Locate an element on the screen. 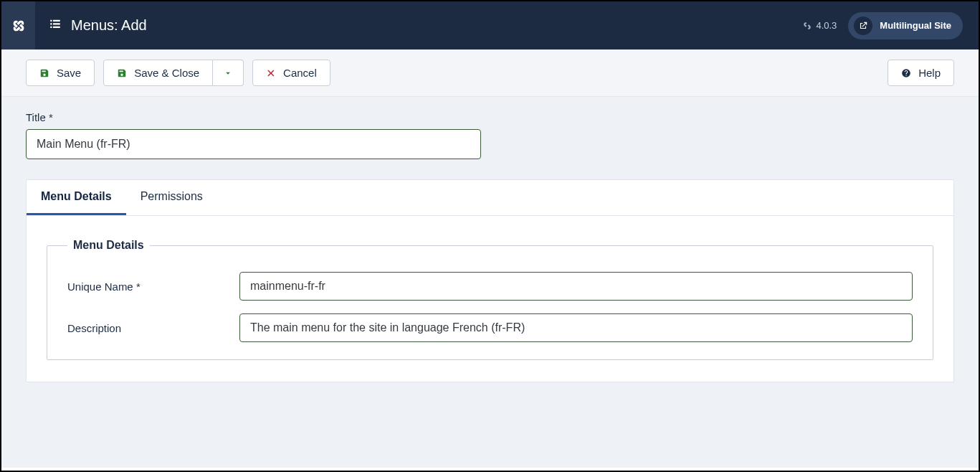 This screenshot has height=472, width=980. title-input is located at coordinates (254, 144).